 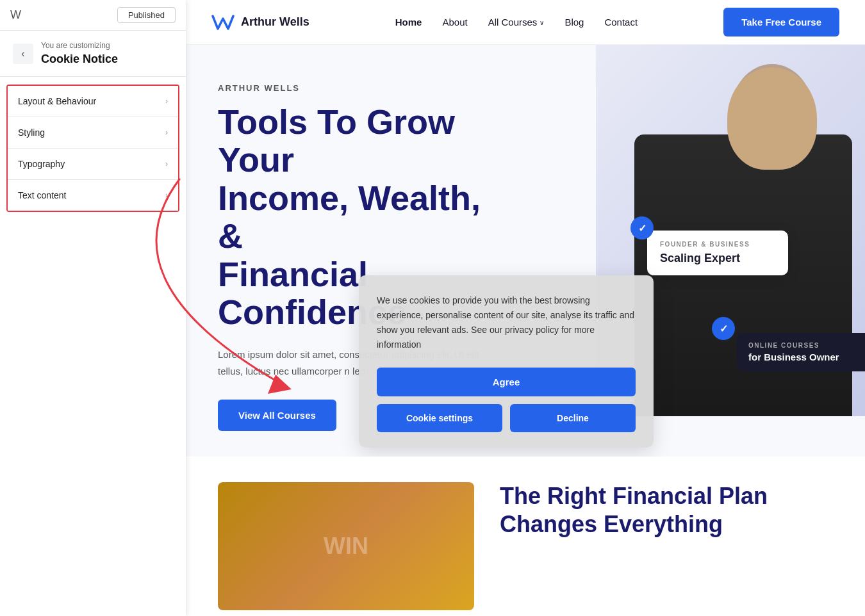 What do you see at coordinates (57, 101) in the screenshot?
I see `menu-item-layout-label: Layout & Behaviour` at bounding box center [57, 101].